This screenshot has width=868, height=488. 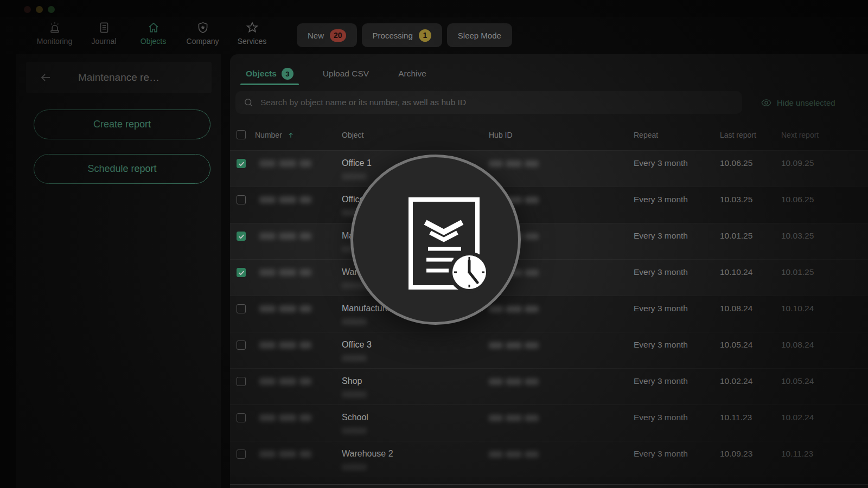 What do you see at coordinates (54, 33) in the screenshot?
I see `nav-item-monitoring: Monitoring` at bounding box center [54, 33].